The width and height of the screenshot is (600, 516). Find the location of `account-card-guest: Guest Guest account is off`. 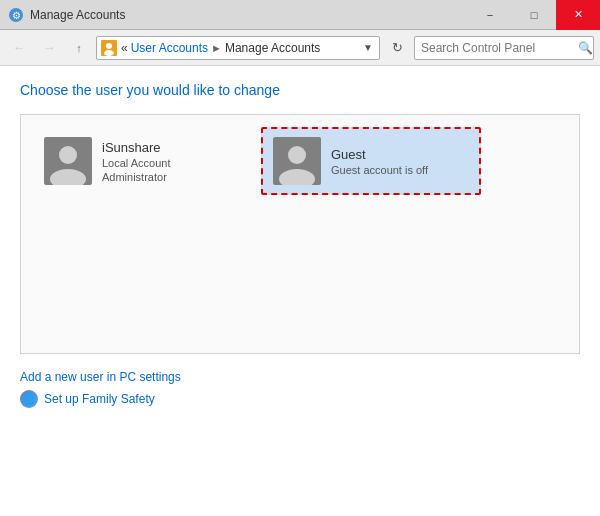

account-card-guest: Guest Guest account is off is located at coordinates (371, 161).